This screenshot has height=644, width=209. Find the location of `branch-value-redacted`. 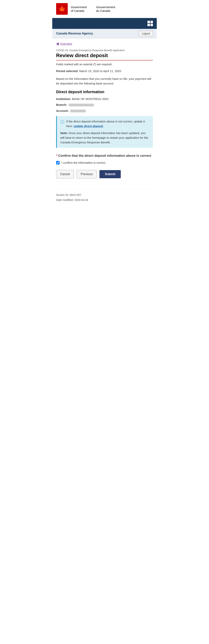

branch-value-redacted is located at coordinates (81, 105).